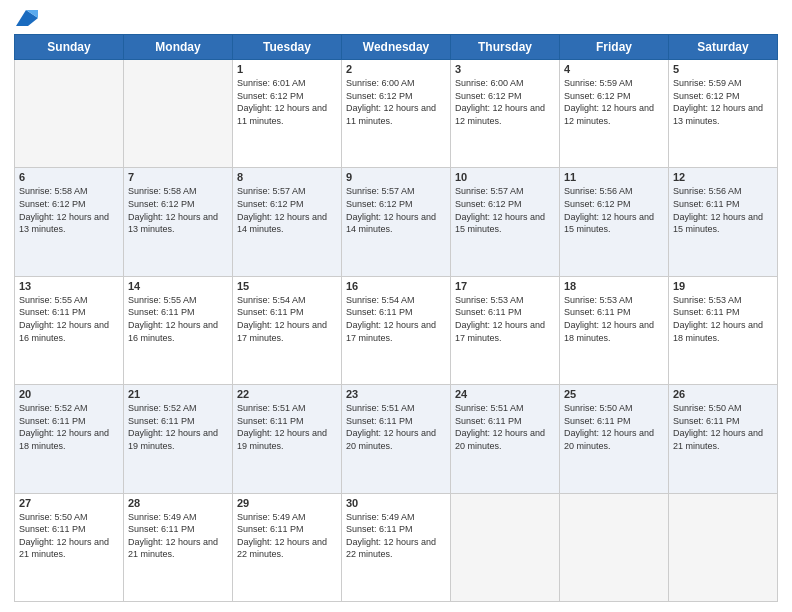 The height and width of the screenshot is (612, 792). Describe the element at coordinates (178, 330) in the screenshot. I see `calendar-cell: 14Sunrise: 5:55 AM Sunset: 6:11 PM Dayli…` at that location.